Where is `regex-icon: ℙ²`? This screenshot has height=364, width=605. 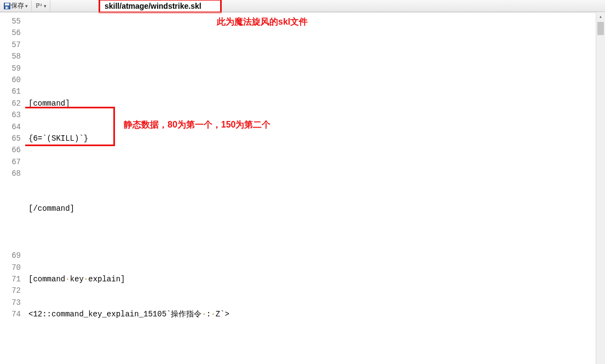
regex-icon: ℙ² is located at coordinates (39, 5).